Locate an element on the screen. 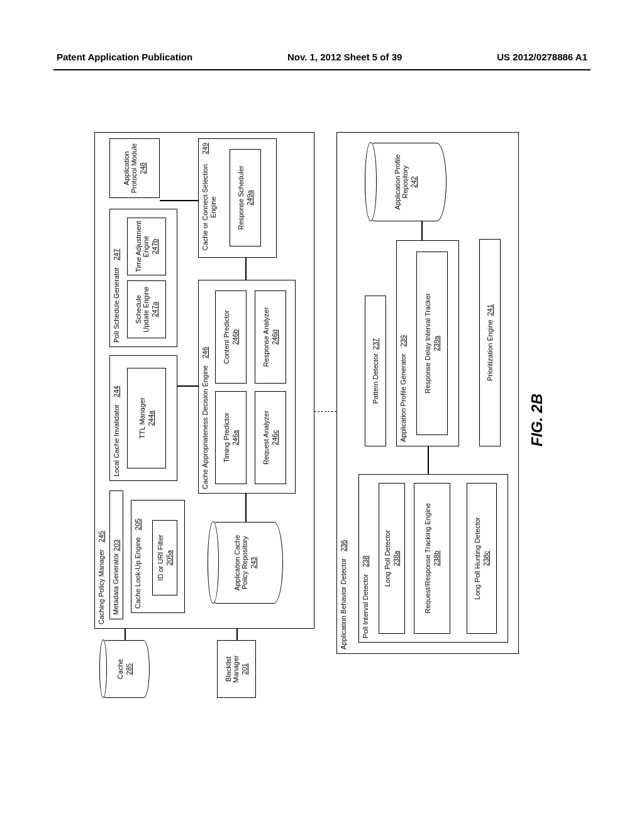 The height and width of the screenshot is (830, 644). cache-ref: 285 is located at coordinates (130, 669).